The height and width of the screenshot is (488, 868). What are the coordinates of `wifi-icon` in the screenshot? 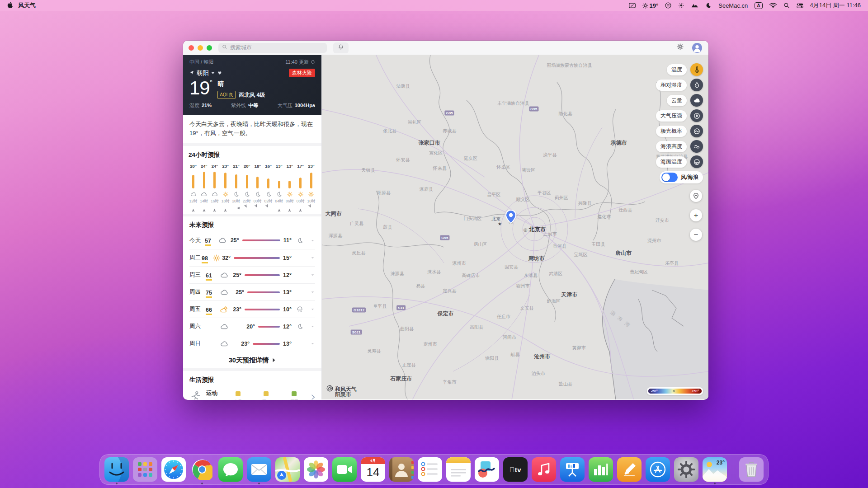 It's located at (773, 5).